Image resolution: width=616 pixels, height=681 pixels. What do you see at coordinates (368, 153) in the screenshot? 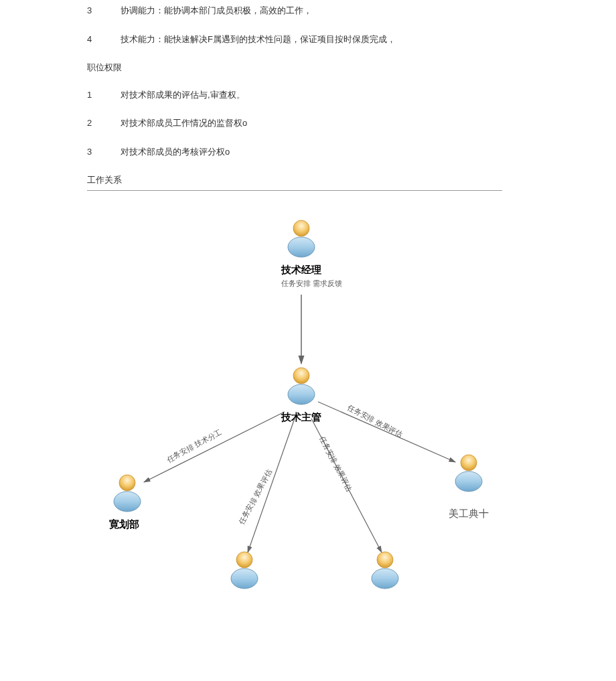
I see `item-text: 对技术部成员的考核评分权o` at bounding box center [368, 153].